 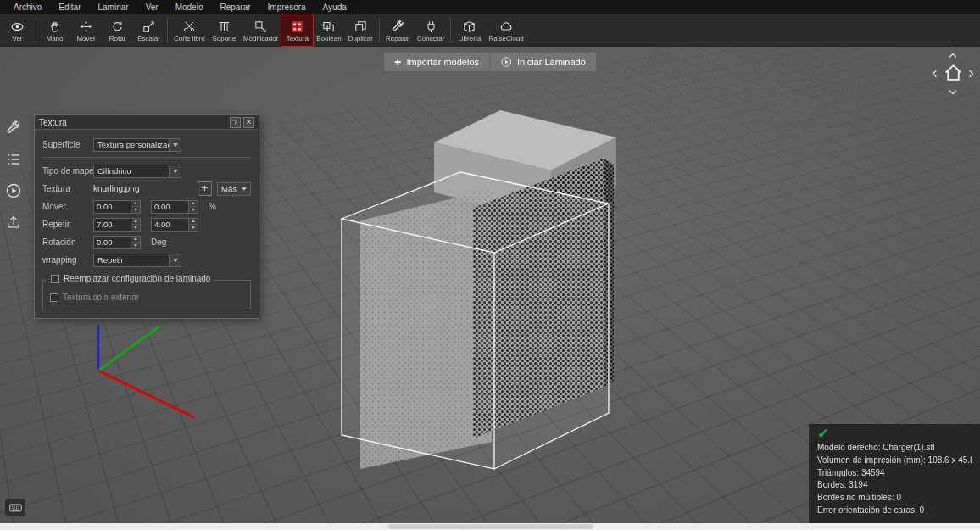 I want to click on start-slicing-button: Iniciar Laminado, so click(x=543, y=62).